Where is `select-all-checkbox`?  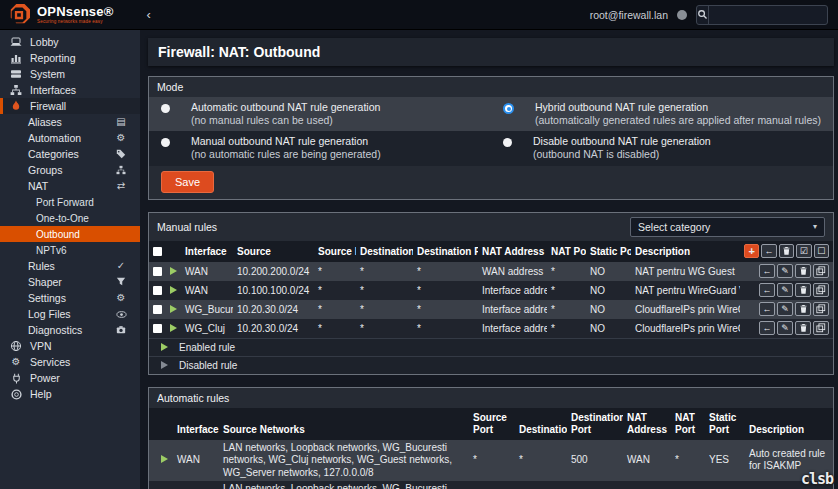
select-all-checkbox is located at coordinates (158, 252).